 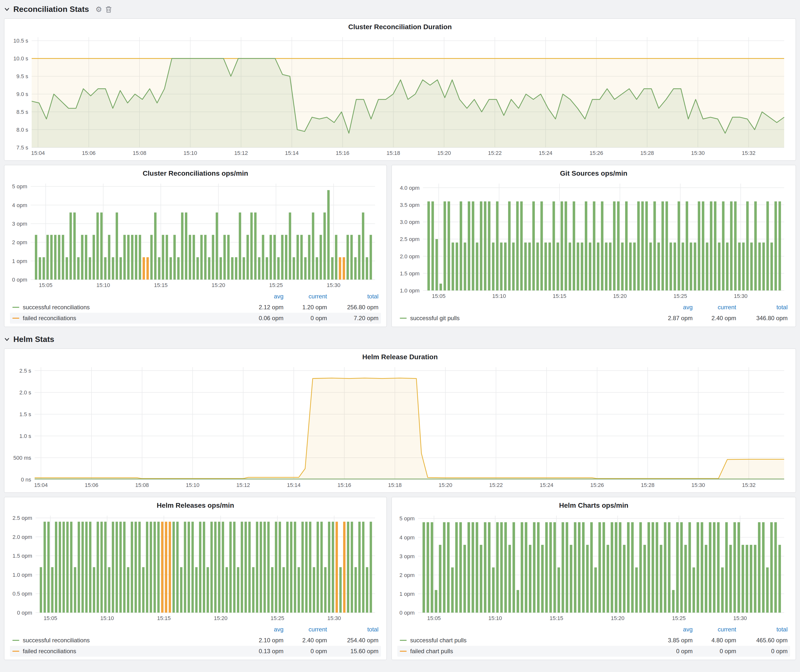 What do you see at coordinates (353, 307) in the screenshot?
I see `legend-total-value: 256.80 opm` at bounding box center [353, 307].